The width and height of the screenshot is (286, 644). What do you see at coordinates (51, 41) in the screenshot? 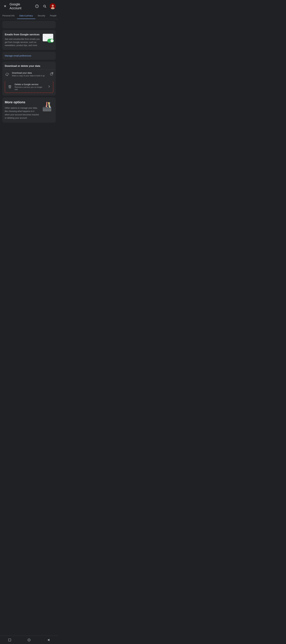
I see `email-toggle-switch` at bounding box center [51, 41].